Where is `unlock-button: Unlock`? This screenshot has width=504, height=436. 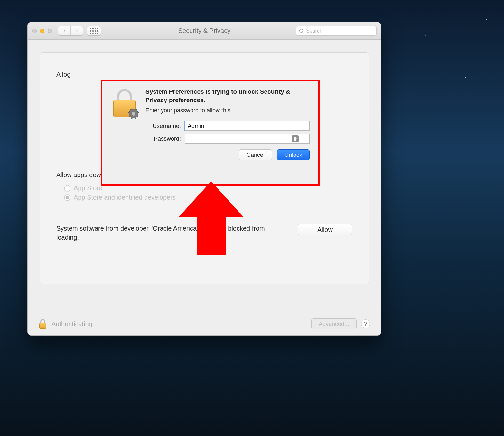 unlock-button: Unlock is located at coordinates (294, 155).